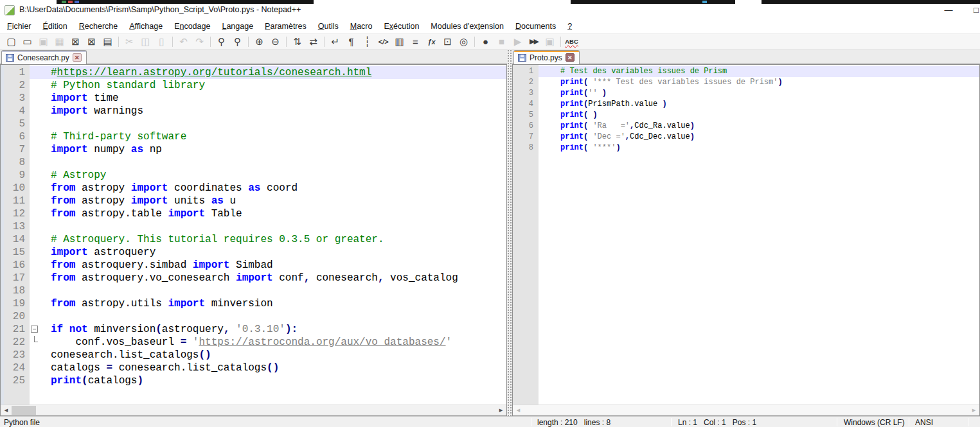  Describe the element at coordinates (253, 317) in the screenshot. I see `code-line-20: 20` at that location.